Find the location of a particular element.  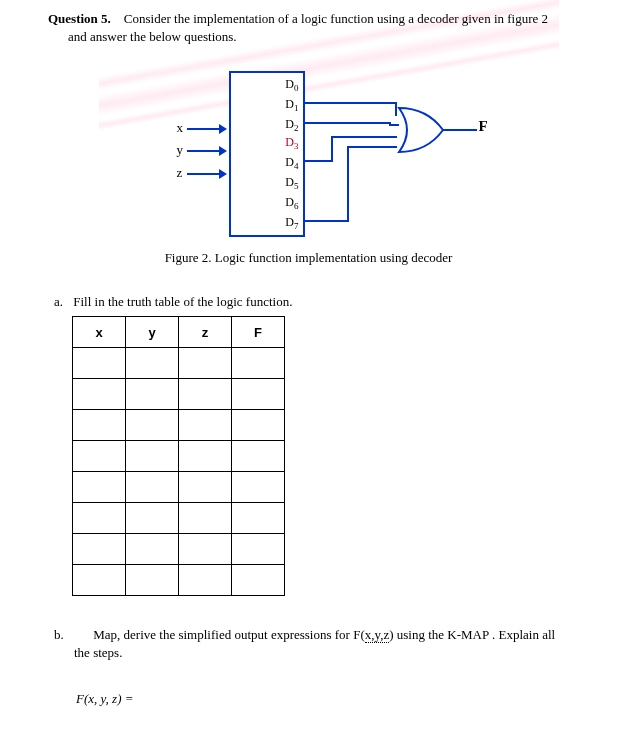

question-prompt-line2: and answer the below questions. is located at coordinates (152, 36).